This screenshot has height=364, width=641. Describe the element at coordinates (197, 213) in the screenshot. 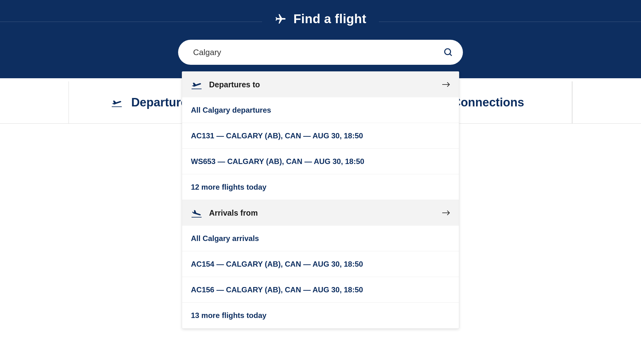

I see `landing-icon` at that location.